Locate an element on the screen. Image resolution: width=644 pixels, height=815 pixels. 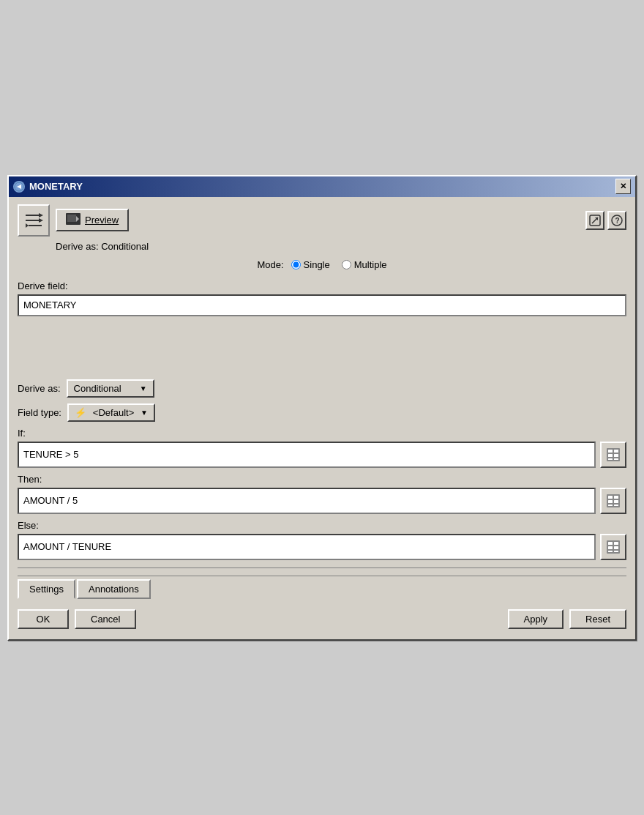
derive-as-label: Derive as: Conditional is located at coordinates (322, 246).